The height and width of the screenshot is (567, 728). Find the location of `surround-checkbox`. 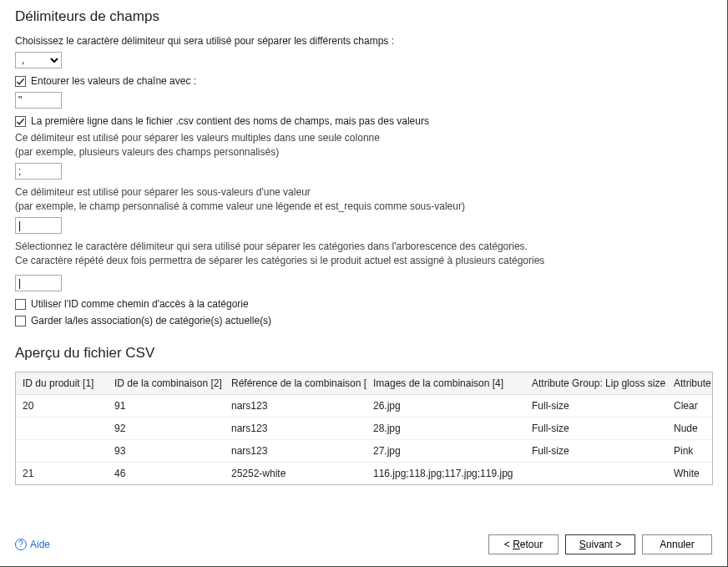

surround-checkbox is located at coordinates (20, 82).